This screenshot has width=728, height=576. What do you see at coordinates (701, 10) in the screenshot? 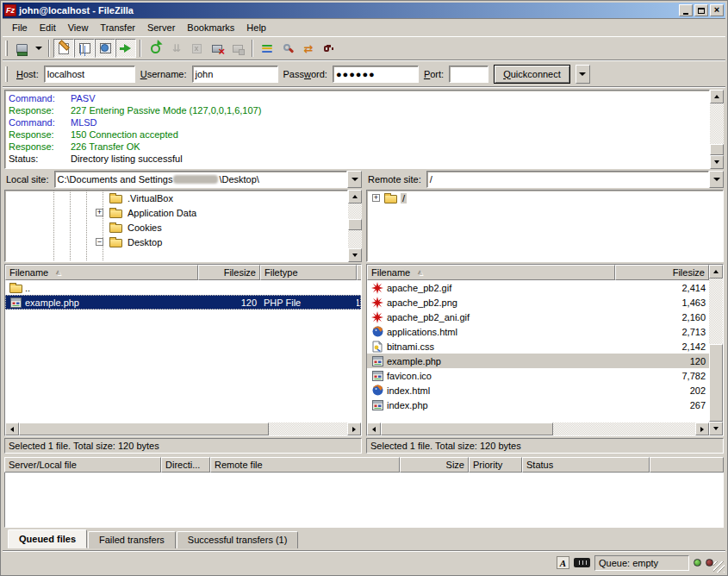
I see `maximize-button` at bounding box center [701, 10].